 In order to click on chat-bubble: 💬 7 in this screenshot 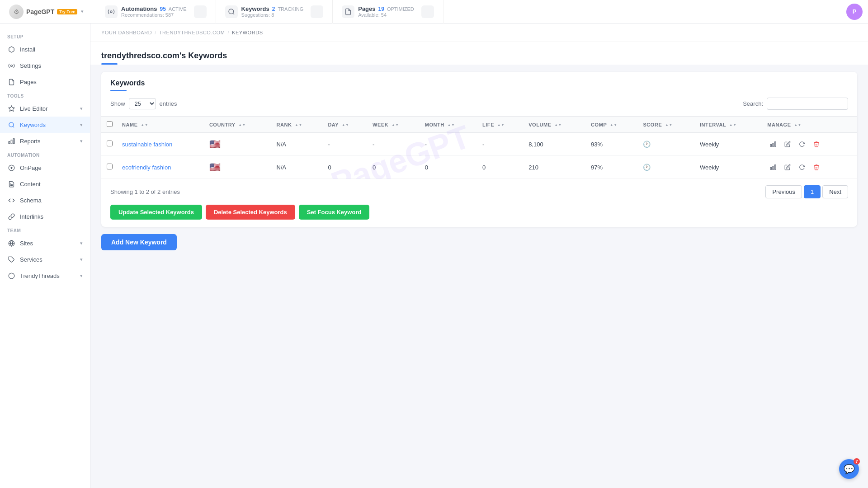, I will do `click(849, 469)`.